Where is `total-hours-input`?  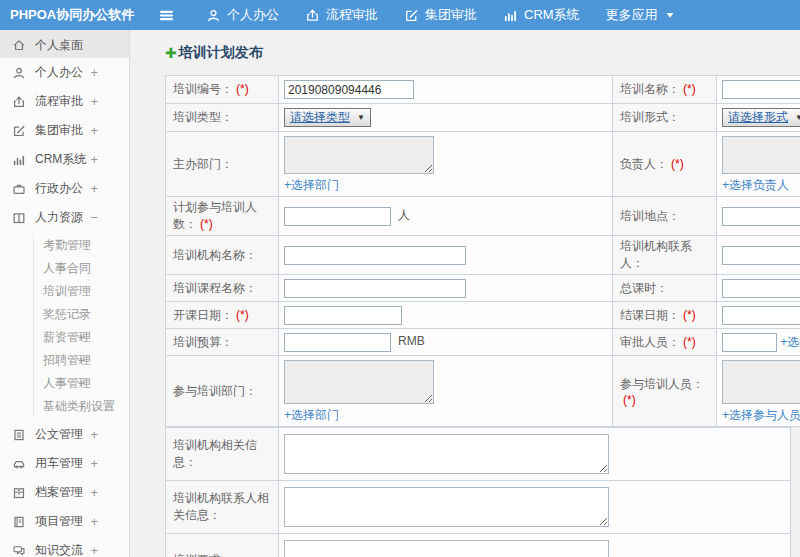
total-hours-input is located at coordinates (761, 288).